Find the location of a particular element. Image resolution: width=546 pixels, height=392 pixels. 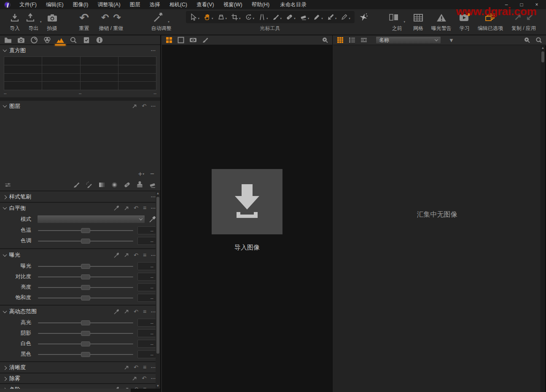

auto-adjust-button: ▾ 自动调整 is located at coordinates (161, 22).